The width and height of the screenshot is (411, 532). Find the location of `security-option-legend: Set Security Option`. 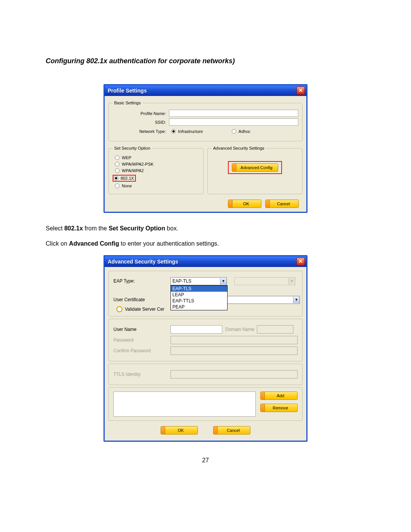

security-option-legend: Set Security Option is located at coordinates (132, 148).